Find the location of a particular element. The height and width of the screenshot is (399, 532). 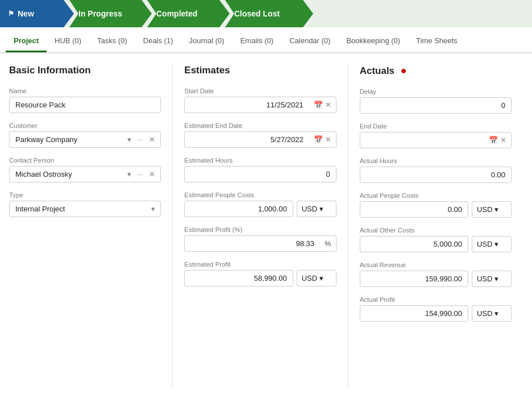

actual-people-costs-chevron-icon: ▾ is located at coordinates (497, 209).